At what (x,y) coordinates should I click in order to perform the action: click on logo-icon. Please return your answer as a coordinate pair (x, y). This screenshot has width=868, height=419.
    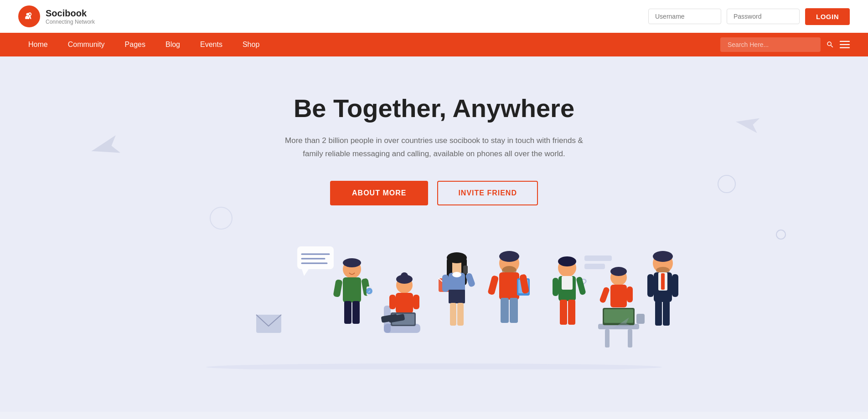
    Looking at the image, I should click on (29, 16).